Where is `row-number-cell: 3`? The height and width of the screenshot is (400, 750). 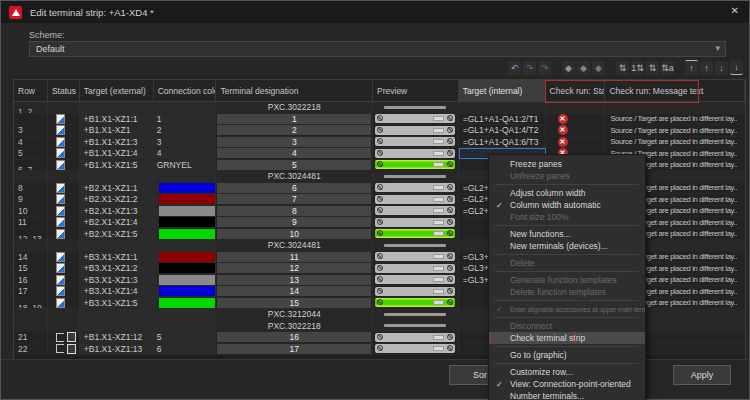
row-number-cell: 3 is located at coordinates (31, 130).